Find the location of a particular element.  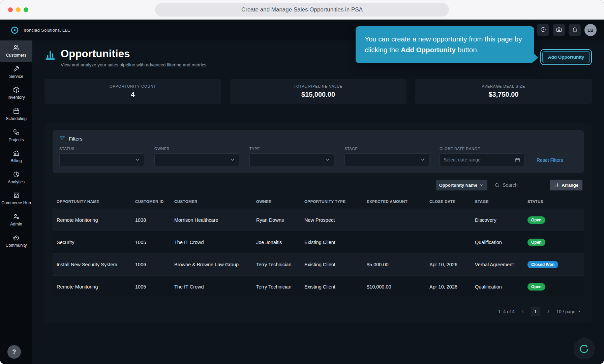

sort-field-label: Opportunity Name is located at coordinates (458, 185).